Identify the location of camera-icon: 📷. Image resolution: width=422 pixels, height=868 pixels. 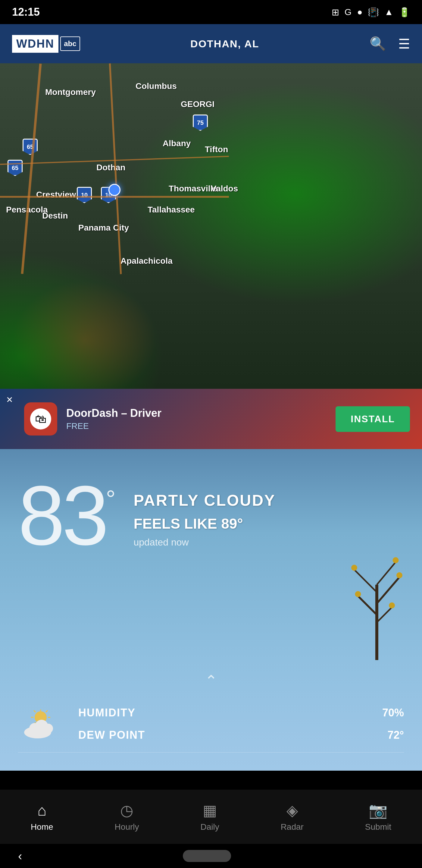
(378, 810).